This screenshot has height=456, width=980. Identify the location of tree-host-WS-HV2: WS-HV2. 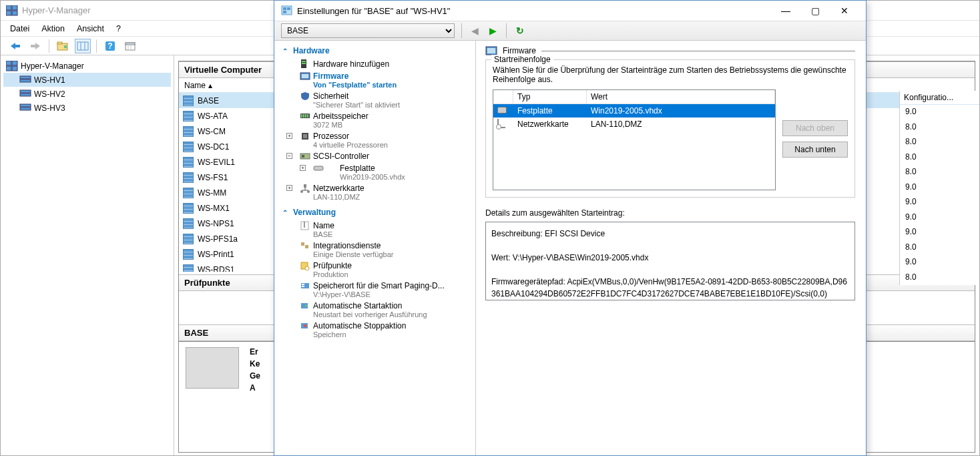
(87, 93).